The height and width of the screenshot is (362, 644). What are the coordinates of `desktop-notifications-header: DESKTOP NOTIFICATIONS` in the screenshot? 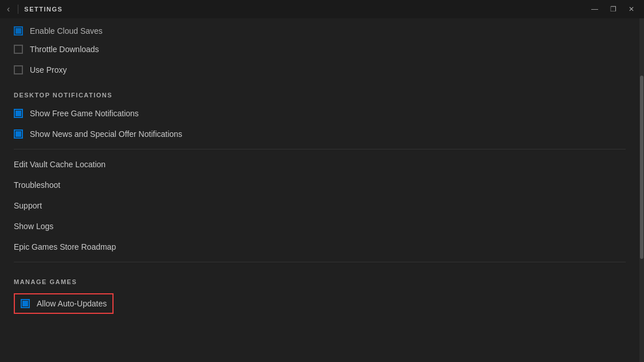 It's located at (320, 92).